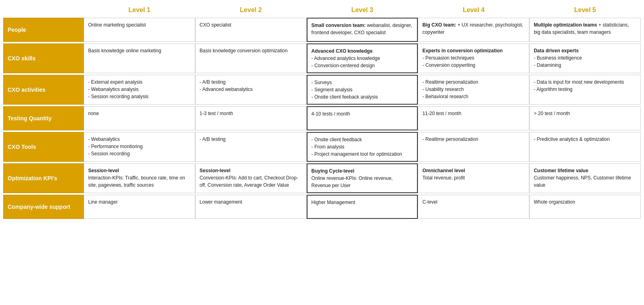 The height and width of the screenshot is (305, 644). Describe the element at coordinates (251, 30) in the screenshot. I see `cell-0-1: CXO specialist` at that location.